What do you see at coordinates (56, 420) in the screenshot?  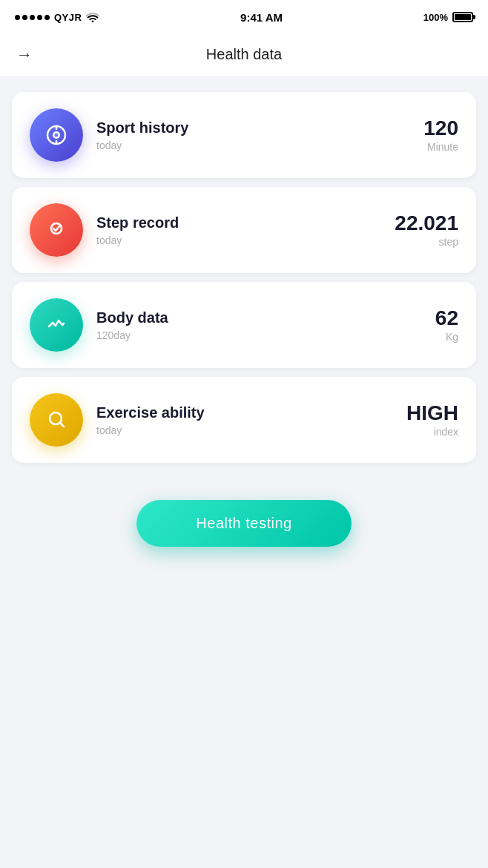 I see `exercise-icon-circle` at bounding box center [56, 420].